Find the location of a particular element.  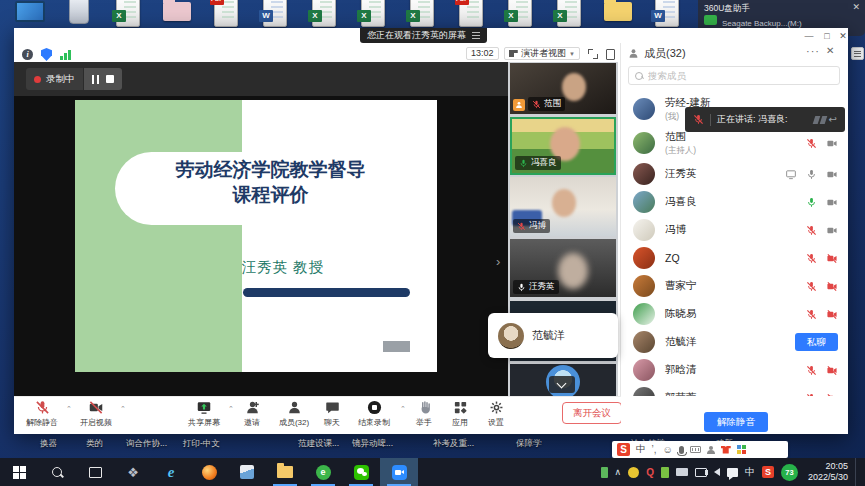

members-button: 成员(32) is located at coordinates (294, 414).